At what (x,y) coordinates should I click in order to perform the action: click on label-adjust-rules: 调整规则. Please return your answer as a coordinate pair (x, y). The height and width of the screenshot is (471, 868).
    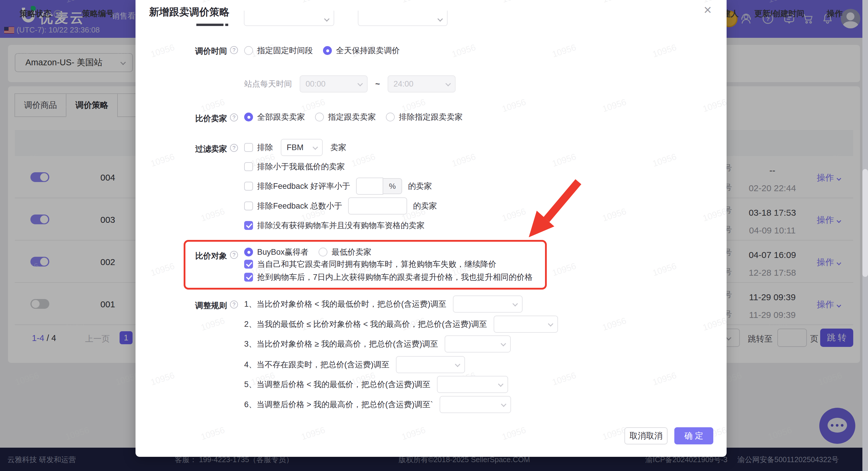
    Looking at the image, I should click on (187, 305).